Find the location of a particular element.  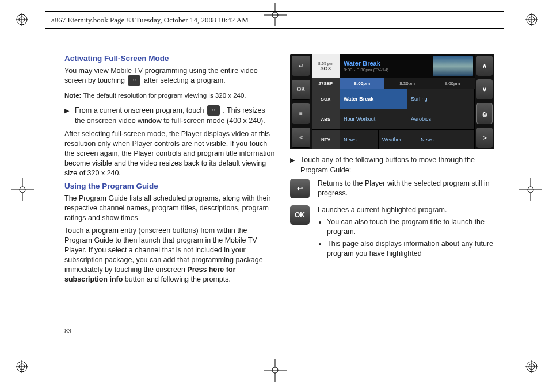

pg-ok-button: OK is located at coordinates (301, 90).